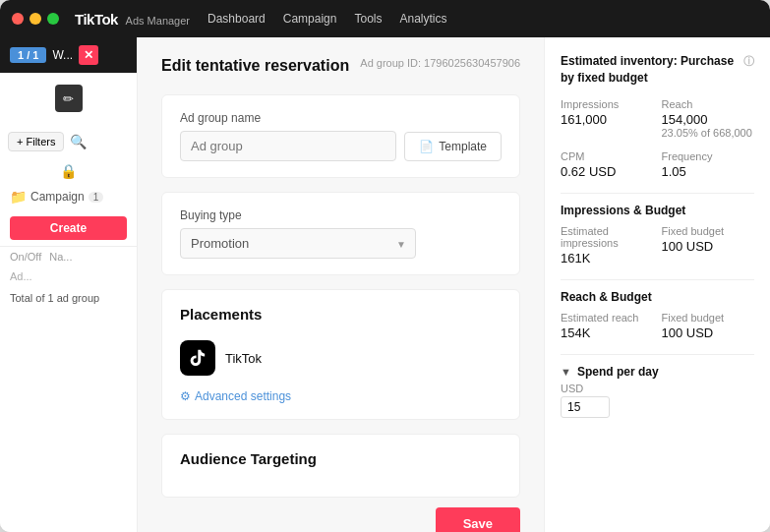 This screenshot has height=532, width=770. What do you see at coordinates (35, 19) in the screenshot?
I see `minimize-traffic-light` at bounding box center [35, 19].